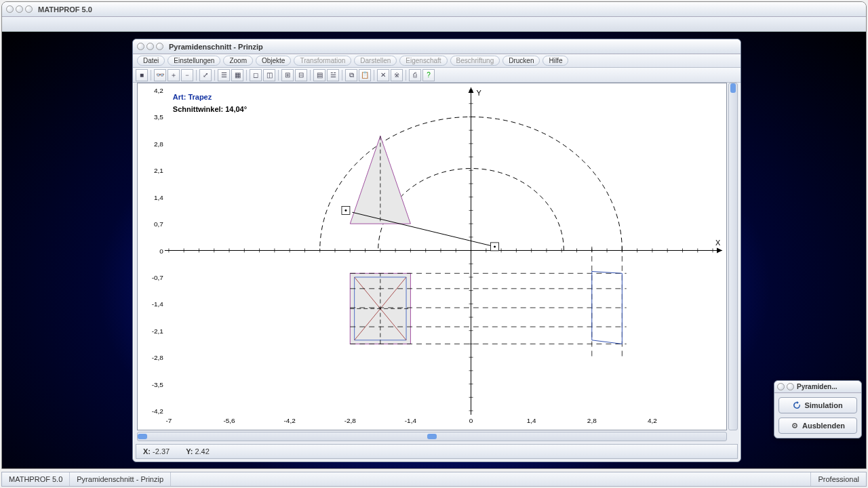 This screenshot has height=488, width=868. Describe the element at coordinates (273, 61) in the screenshot. I see `menu-objekte: Objekte` at that location.